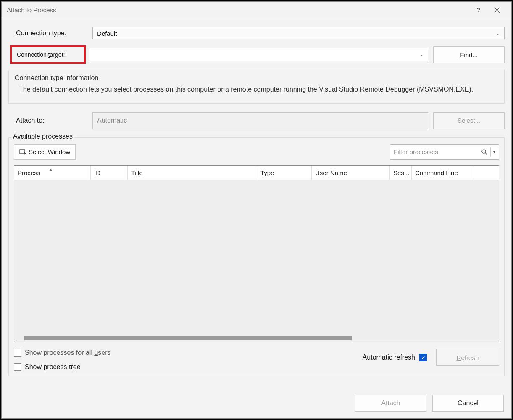 This screenshot has width=513, height=420. What do you see at coordinates (443, 173) in the screenshot?
I see `column-header-cmd: Command Line` at bounding box center [443, 173].